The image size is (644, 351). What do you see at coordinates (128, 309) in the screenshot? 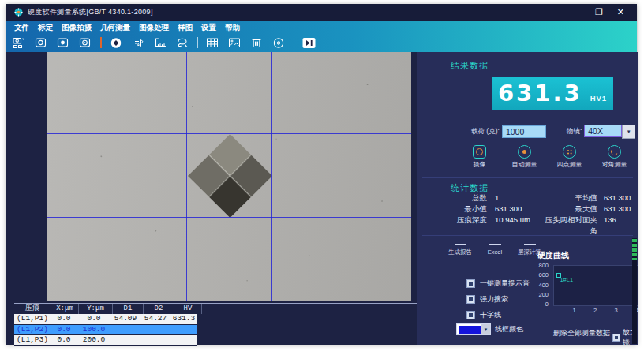
I see `col-d1: D1` at bounding box center [128, 309].